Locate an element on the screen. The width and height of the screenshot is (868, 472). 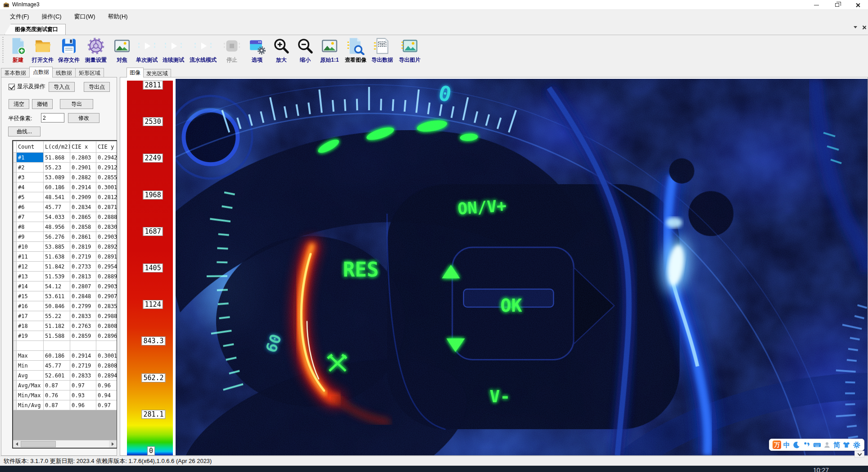
app-icon is located at coordinates (6, 5).